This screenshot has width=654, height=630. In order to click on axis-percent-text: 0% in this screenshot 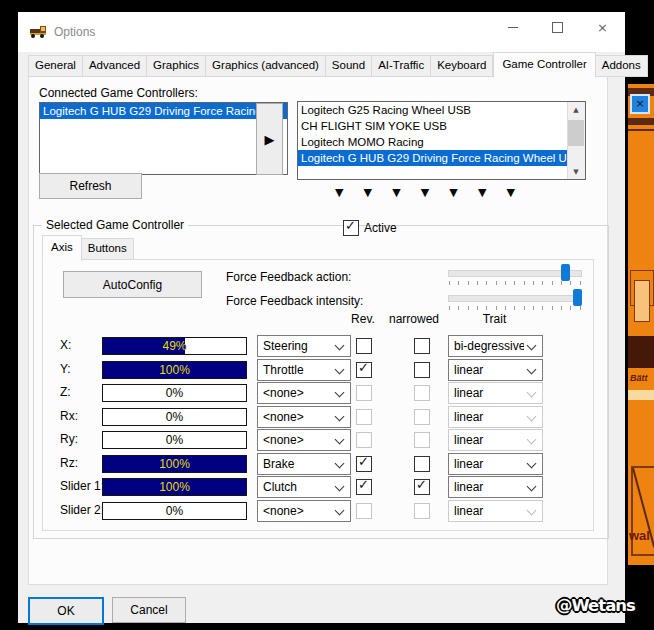, I will do `click(174, 440)`.